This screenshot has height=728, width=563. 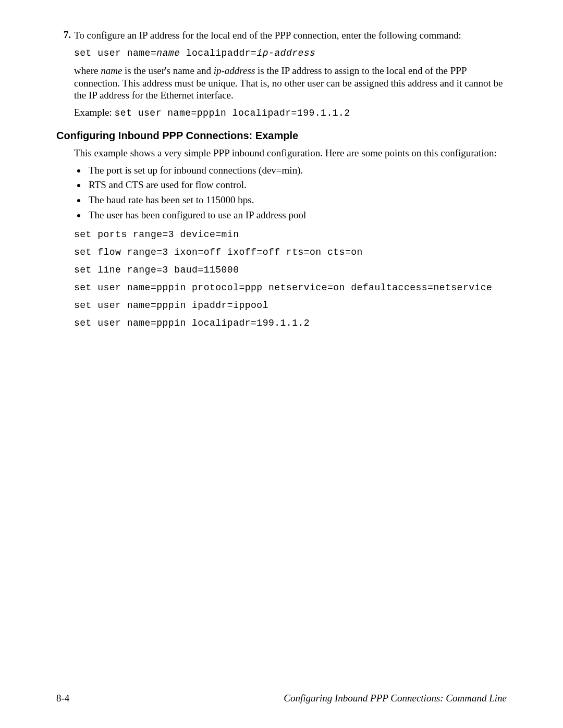 What do you see at coordinates (65, 35) in the screenshot?
I see `step-number: 7.` at bounding box center [65, 35].